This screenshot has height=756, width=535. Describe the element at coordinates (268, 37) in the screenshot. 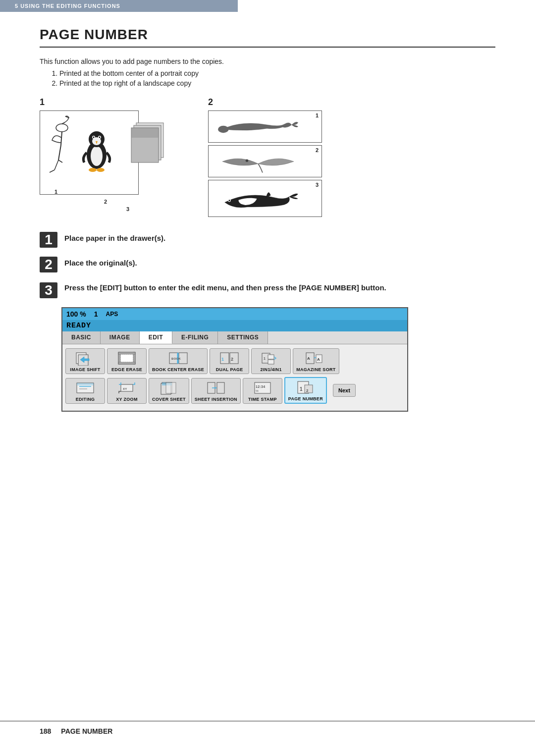

I see `page-title: PAGE NUMBER` at that location.